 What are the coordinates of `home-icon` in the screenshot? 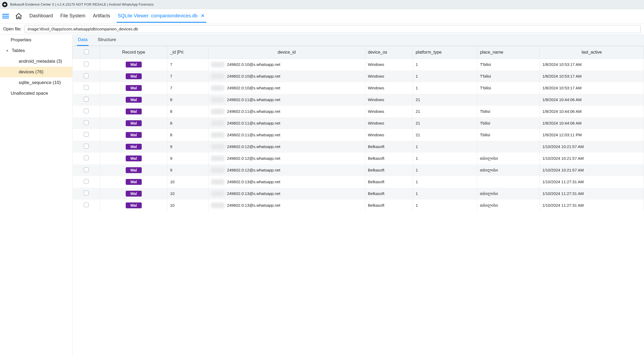 It's located at (19, 16).